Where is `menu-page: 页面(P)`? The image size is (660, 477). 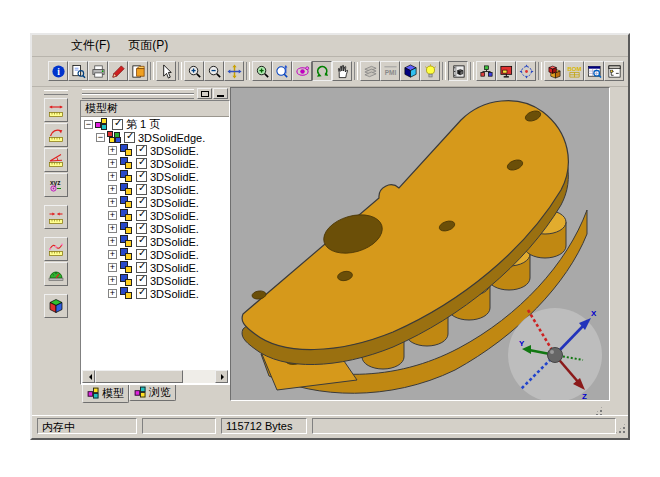
menu-page: 页面(P) is located at coordinates (148, 46).